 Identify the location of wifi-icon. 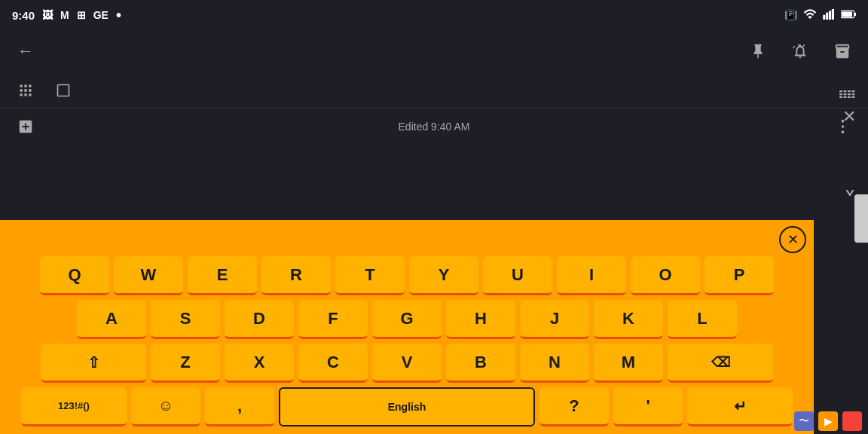
(810, 15).